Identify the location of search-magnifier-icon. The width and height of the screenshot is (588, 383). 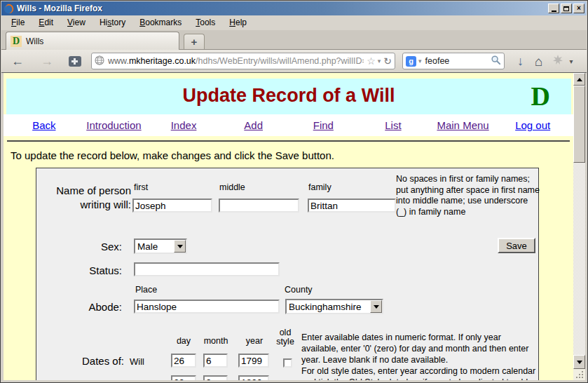
(496, 61).